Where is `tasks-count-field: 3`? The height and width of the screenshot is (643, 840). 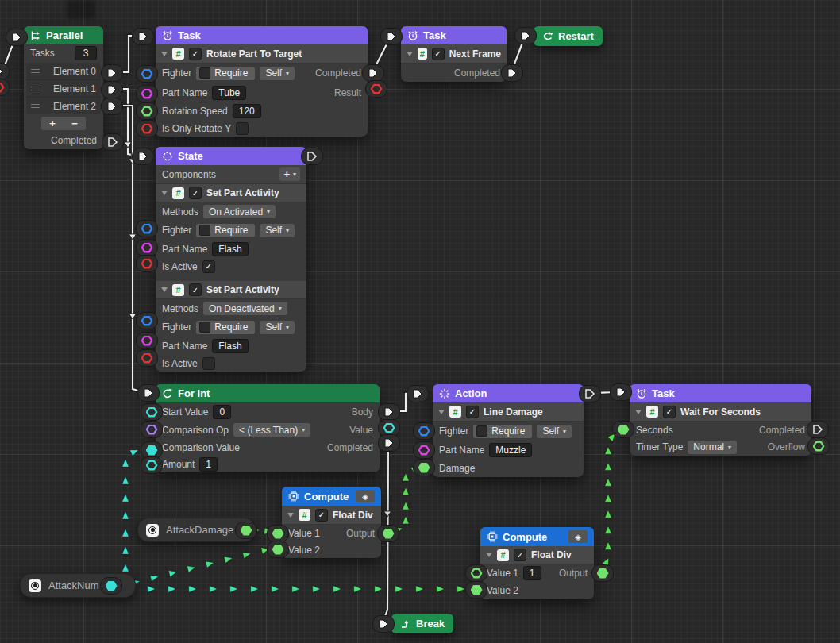
tasks-count-field: 3 is located at coordinates (86, 53).